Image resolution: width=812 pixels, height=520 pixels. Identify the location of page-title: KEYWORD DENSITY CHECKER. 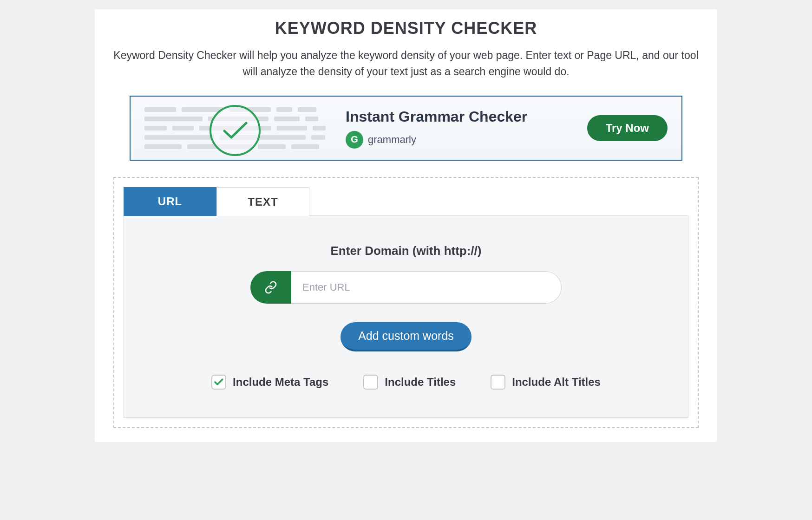
(406, 28).